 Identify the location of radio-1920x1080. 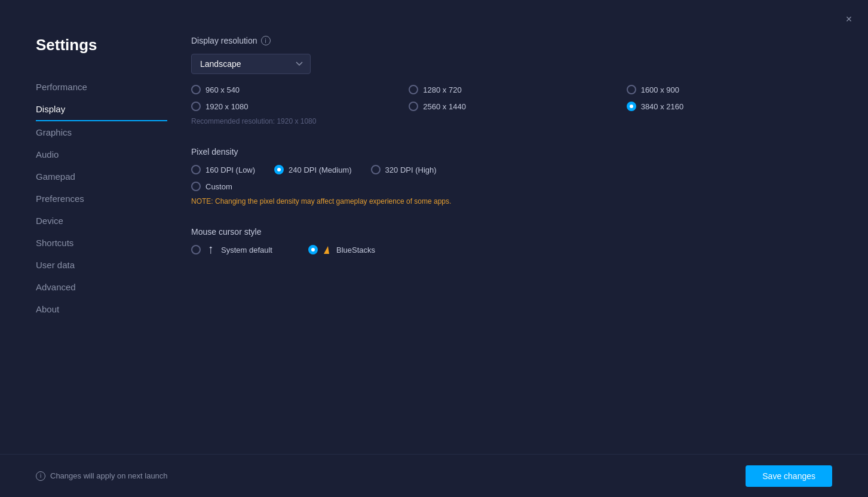
(196, 106).